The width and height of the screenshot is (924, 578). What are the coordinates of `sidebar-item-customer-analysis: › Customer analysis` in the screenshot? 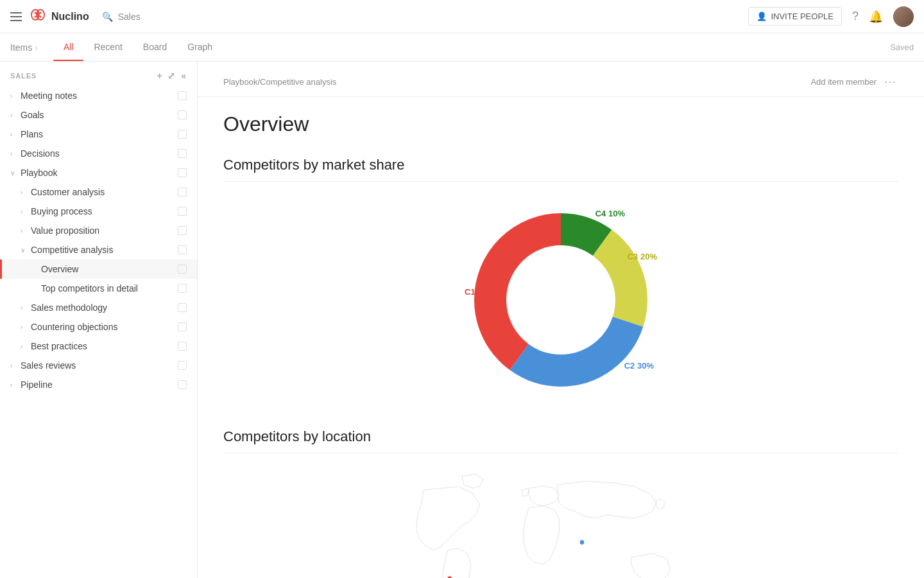 It's located at (99, 192).